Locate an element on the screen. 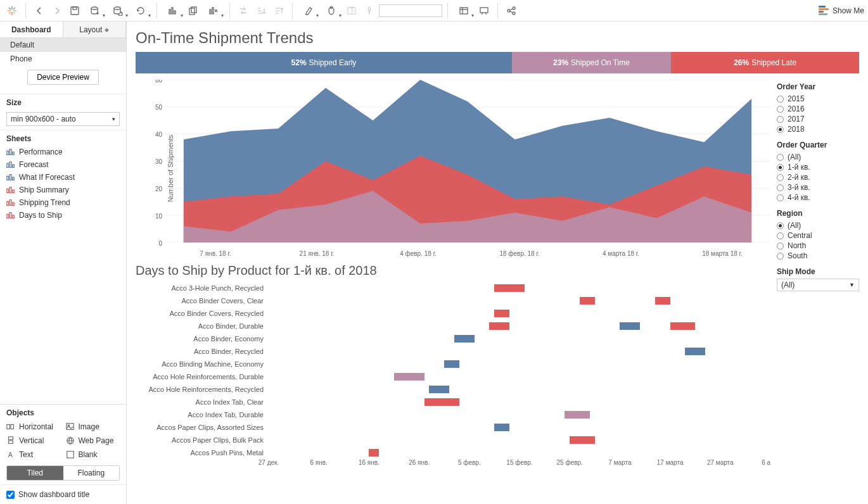  kpi-tile: 26%Shipped Late is located at coordinates (765, 63).